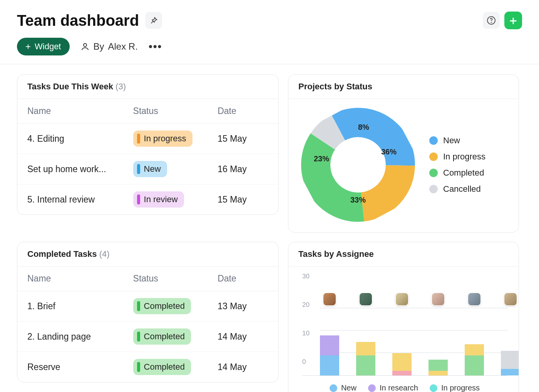 This screenshot has height=392, width=539. What do you see at coordinates (148, 307) in the screenshot?
I see `table-row: 1. BriefCompleted13 May` at bounding box center [148, 307].